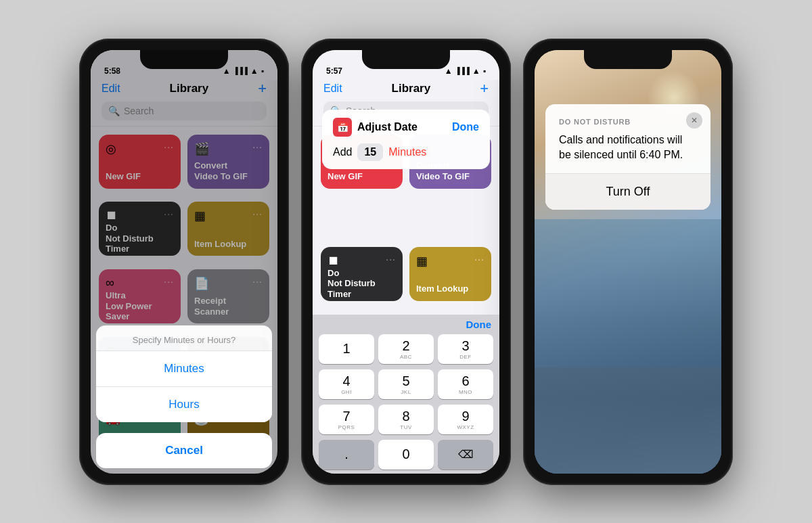 The image size is (812, 523). I want to click on dnd-label: DO NOT DISTURB, so click(628, 122).